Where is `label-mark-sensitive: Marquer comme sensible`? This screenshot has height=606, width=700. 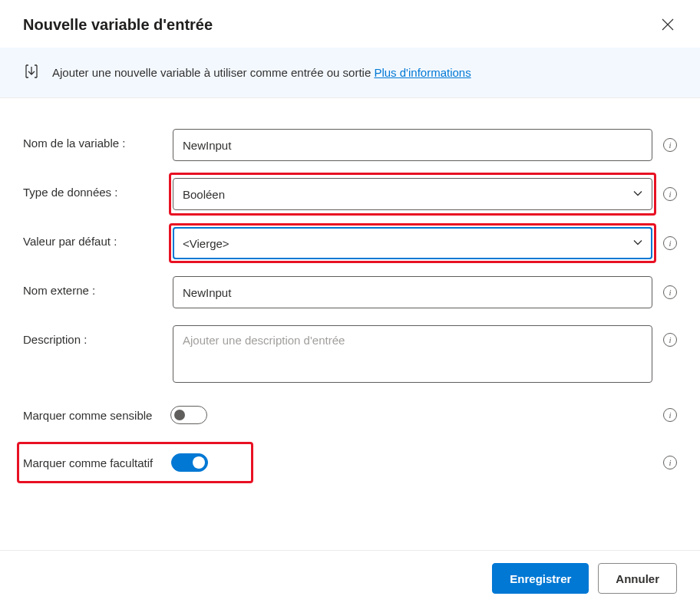
label-mark-sensitive: Marquer comme sensible is located at coordinates (88, 416).